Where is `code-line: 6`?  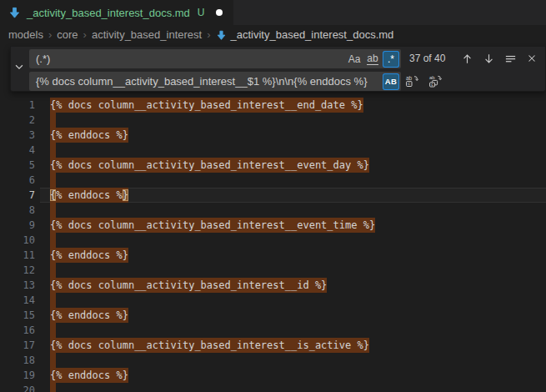
code-line: 6 is located at coordinates (273, 180).